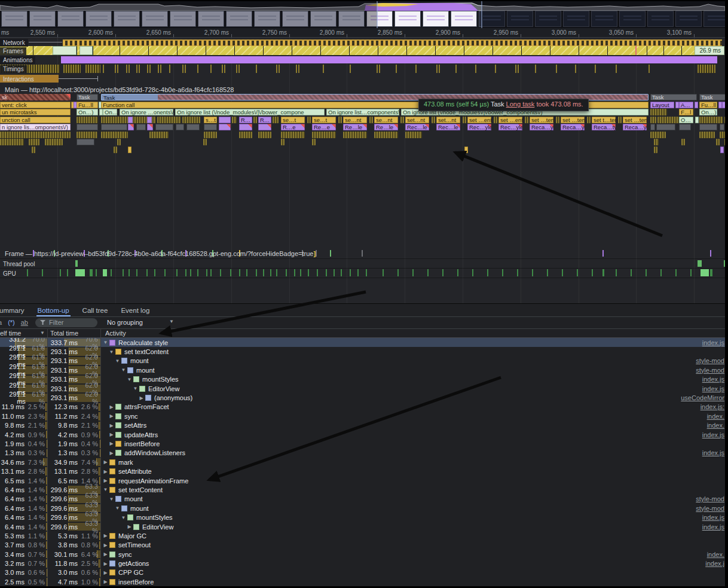 The height and width of the screenshot is (588, 728). What do you see at coordinates (362, 361) in the screenshot?
I see `table-row: 291.1 ms61.6 %293.1 ms62.0 %▼mountstyle-…` at bounding box center [362, 361].